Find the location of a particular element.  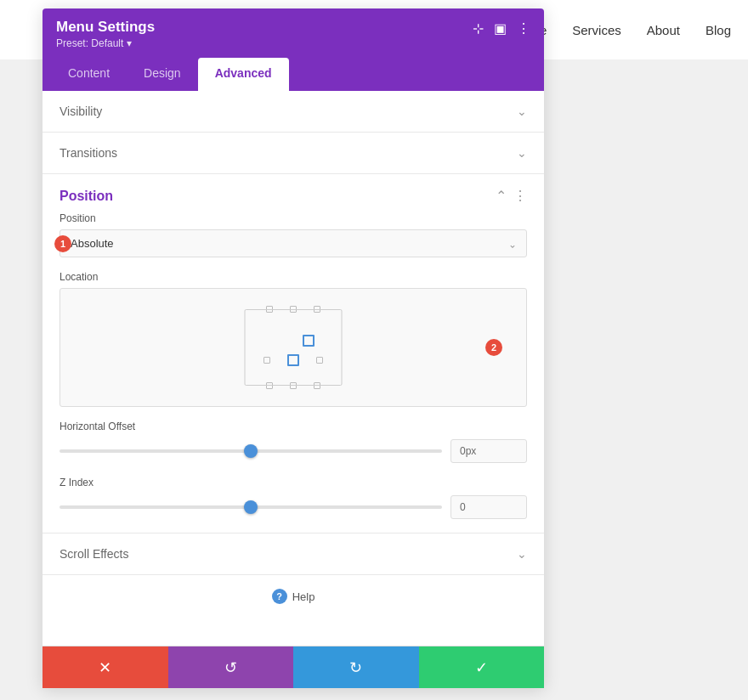

scroll-effects-chevron: ⌄ is located at coordinates (522, 554).